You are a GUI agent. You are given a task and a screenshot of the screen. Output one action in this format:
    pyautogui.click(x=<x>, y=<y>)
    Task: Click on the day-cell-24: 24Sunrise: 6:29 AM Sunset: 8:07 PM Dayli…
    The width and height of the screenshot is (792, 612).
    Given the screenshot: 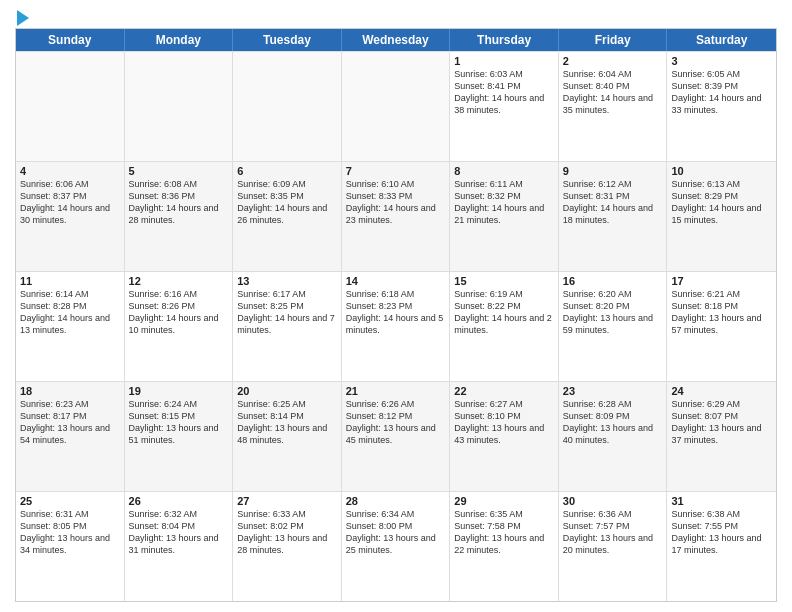 What is the action you would take?
    pyautogui.click(x=722, y=436)
    